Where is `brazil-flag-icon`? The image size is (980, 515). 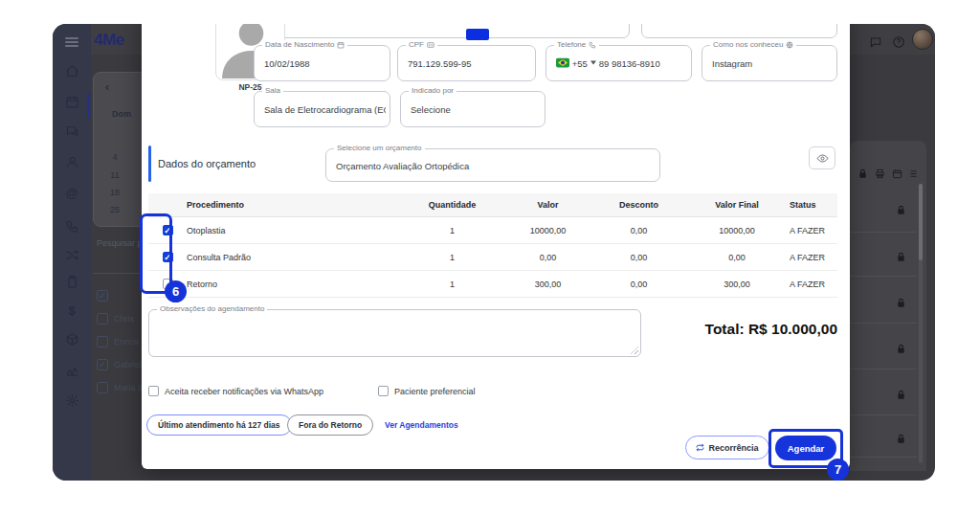
brazil-flag-icon is located at coordinates (563, 63).